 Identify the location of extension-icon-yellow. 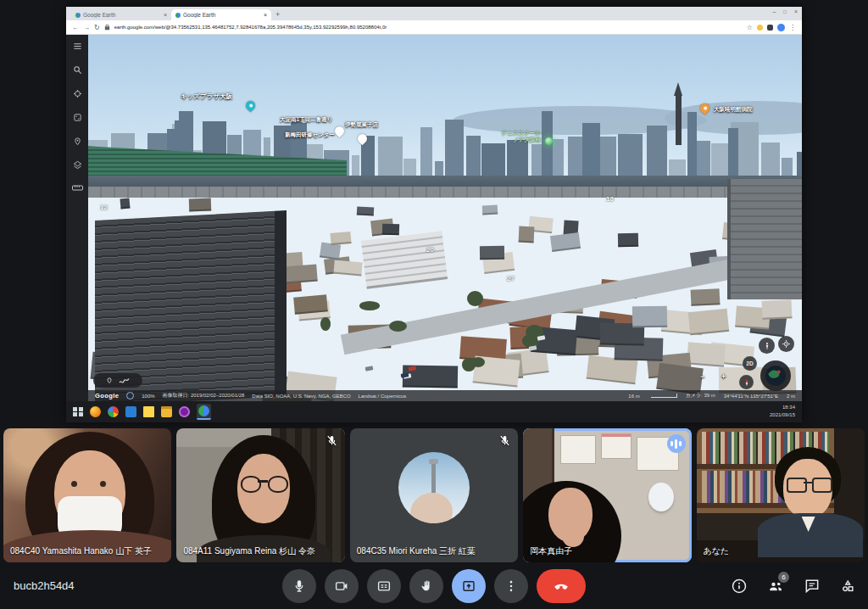
(760, 27).